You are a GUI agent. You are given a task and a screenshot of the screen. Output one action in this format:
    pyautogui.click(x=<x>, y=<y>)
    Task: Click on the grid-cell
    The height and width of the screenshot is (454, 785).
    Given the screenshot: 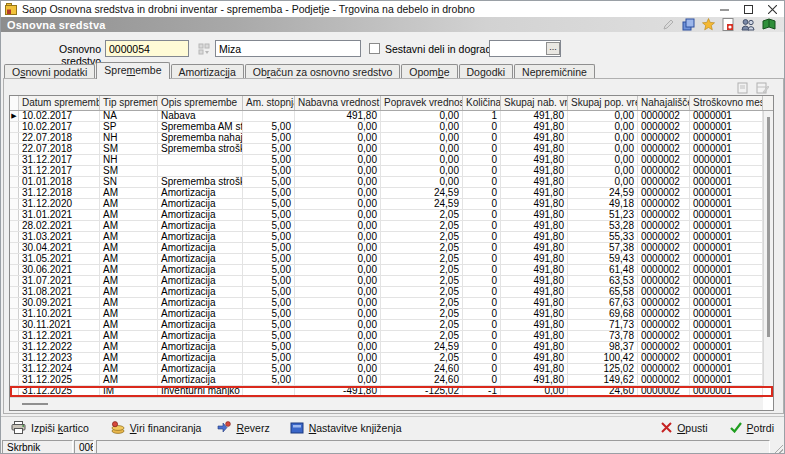 What is the action you would take?
    pyautogui.click(x=200, y=171)
    